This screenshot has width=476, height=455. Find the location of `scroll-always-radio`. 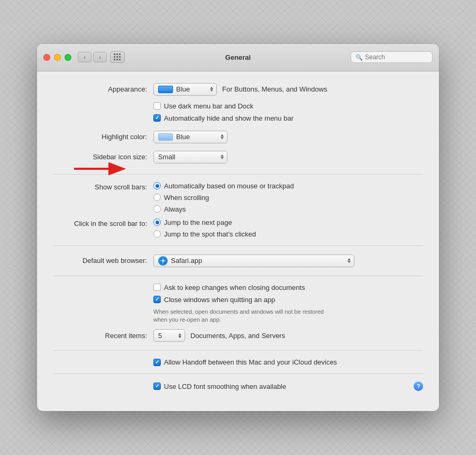

scroll-always-radio is located at coordinates (157, 209).